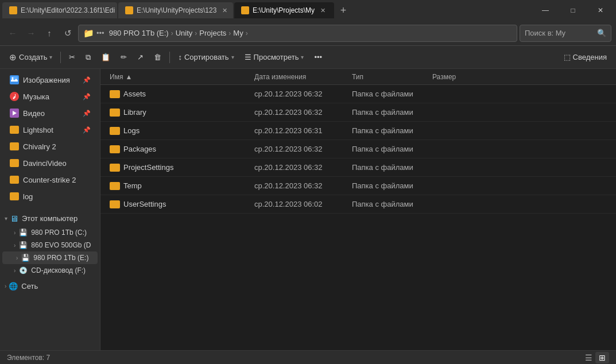 The image size is (616, 364). I want to click on maximize-button: □, so click(573, 10).